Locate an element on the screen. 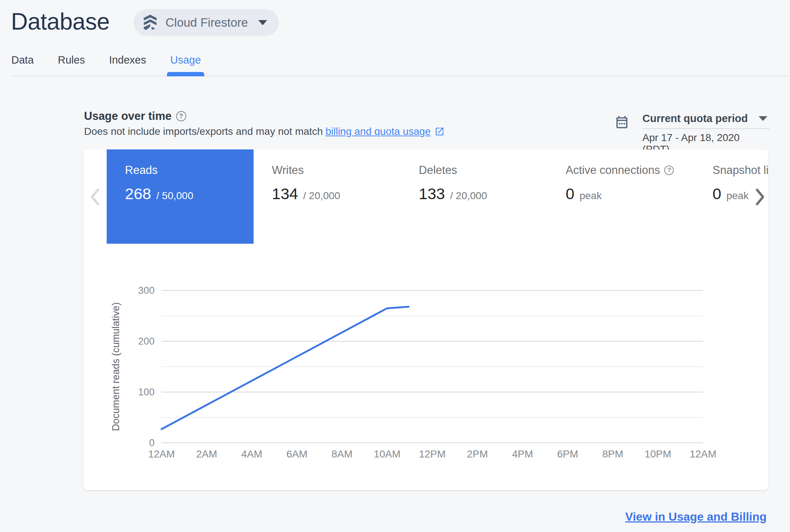  tab-indexes: Indexes is located at coordinates (128, 64).